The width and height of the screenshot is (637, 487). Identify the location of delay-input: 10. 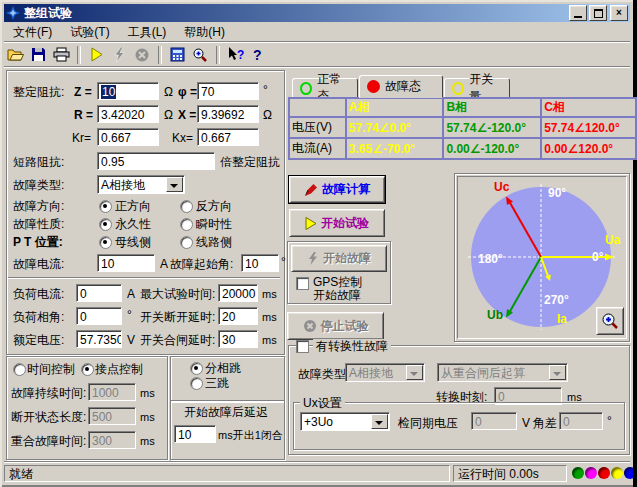
(195, 434).